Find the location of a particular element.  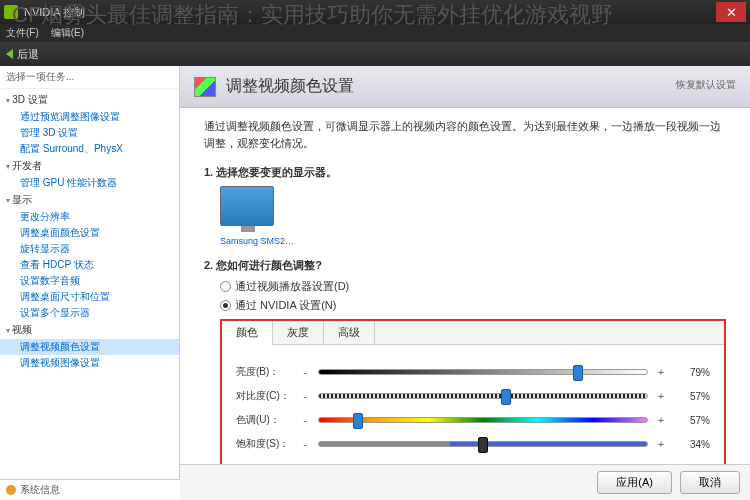

info-icon is located at coordinates (11, 490).